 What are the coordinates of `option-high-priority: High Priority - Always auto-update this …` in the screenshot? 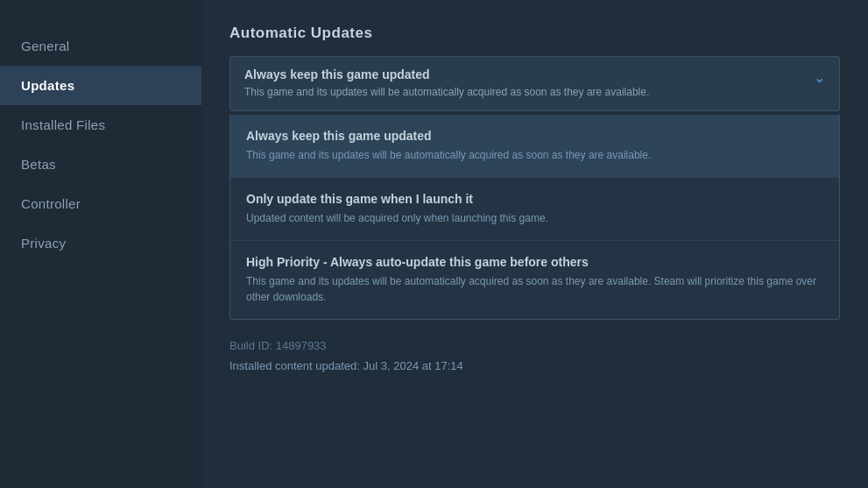 It's located at (534, 280).